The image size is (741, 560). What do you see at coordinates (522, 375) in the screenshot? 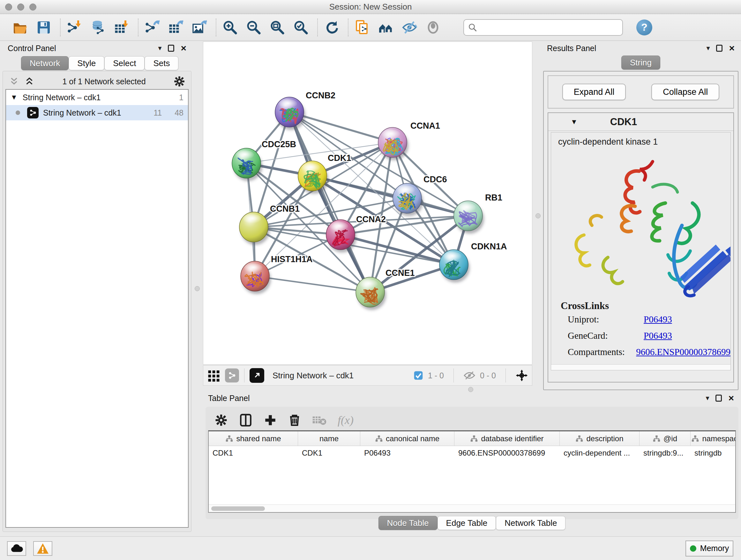
I see `fit-selected-crosshair-icon` at bounding box center [522, 375].